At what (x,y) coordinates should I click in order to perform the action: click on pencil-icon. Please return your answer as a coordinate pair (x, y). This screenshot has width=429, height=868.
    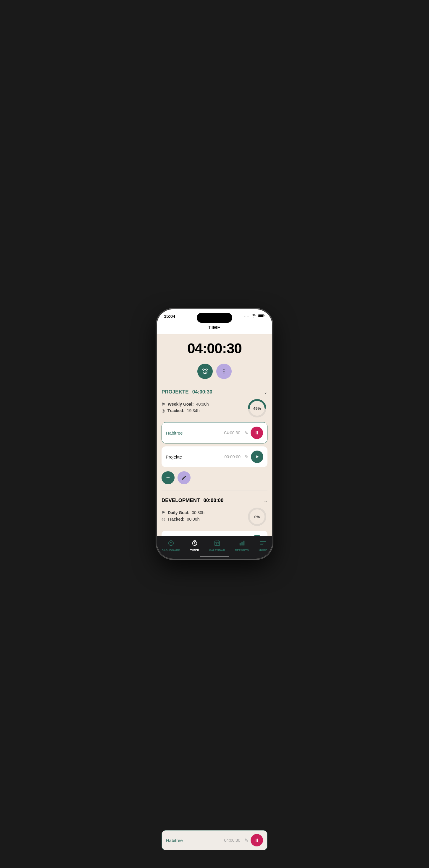
    Looking at the image, I should click on (184, 478).